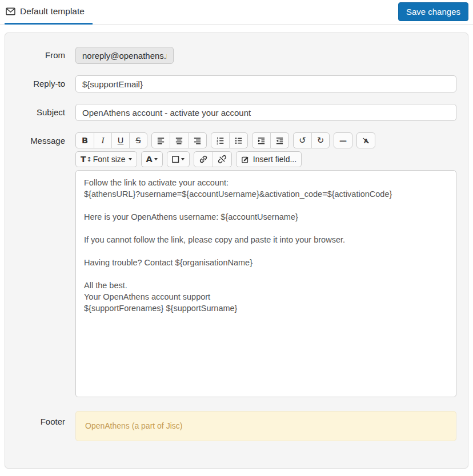 The width and height of the screenshot is (473, 476). What do you see at coordinates (41, 54) in the screenshot?
I see `from-label: From` at bounding box center [41, 54].